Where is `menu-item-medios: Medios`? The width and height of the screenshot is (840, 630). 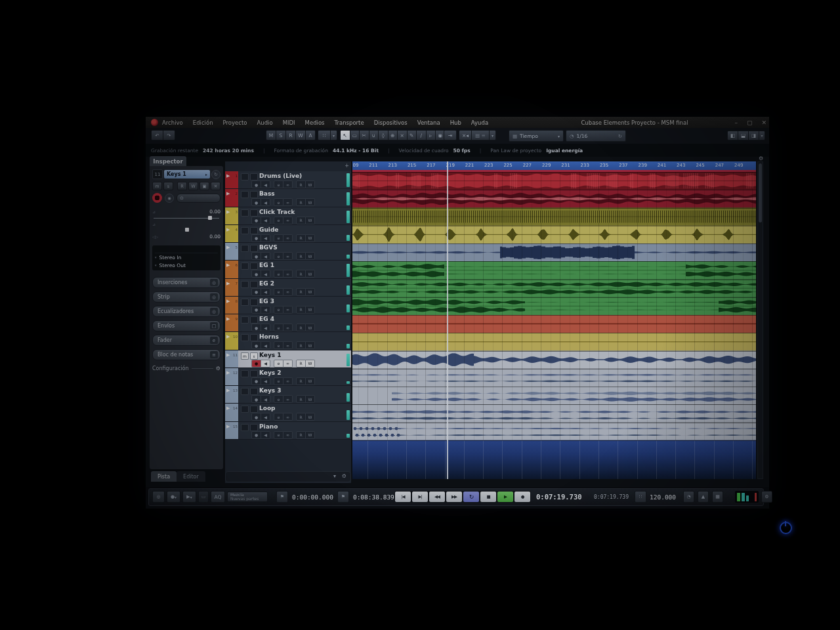
menu-item-medios: Medios is located at coordinates (315, 123).